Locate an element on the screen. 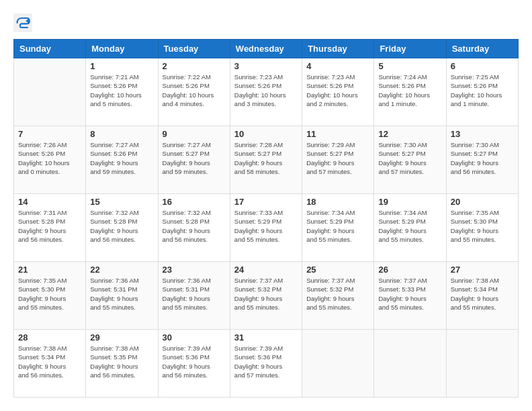 Image resolution: width=532 pixels, height=411 pixels. calendar-cell: 2Sunrise: 7:22 AM Sunset: 5:26 PM Daylig… is located at coordinates (193, 93).